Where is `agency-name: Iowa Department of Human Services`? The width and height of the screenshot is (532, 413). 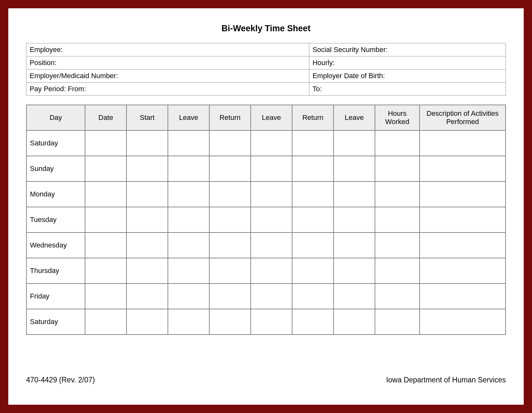
agency-name: Iowa Department of Human Services is located at coordinates (446, 380).